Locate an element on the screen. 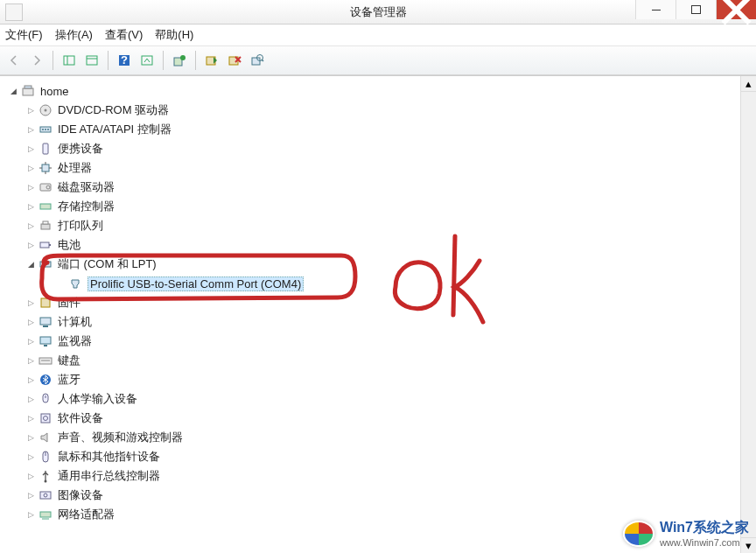  tree-item: 计算机 is located at coordinates (374, 322).